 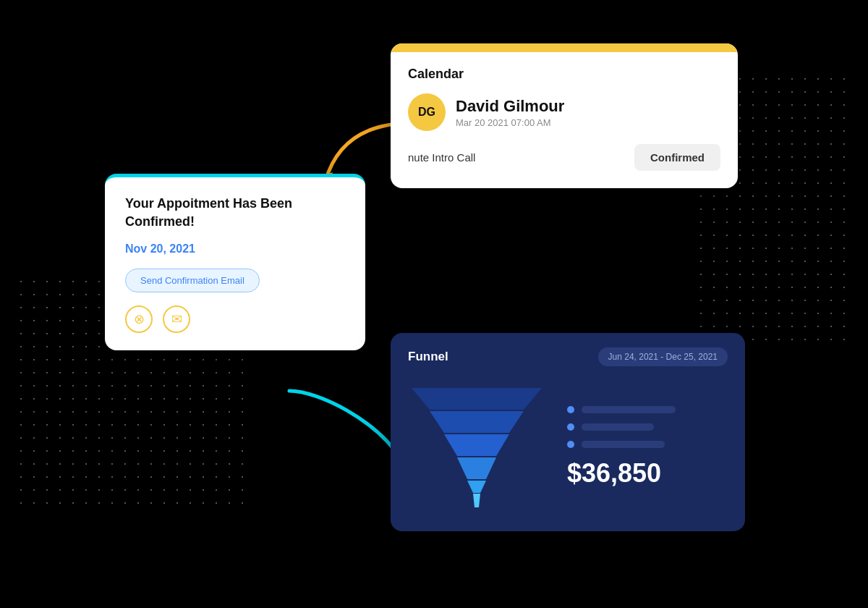 I want to click on calendar-title: Calendar, so click(x=564, y=74).